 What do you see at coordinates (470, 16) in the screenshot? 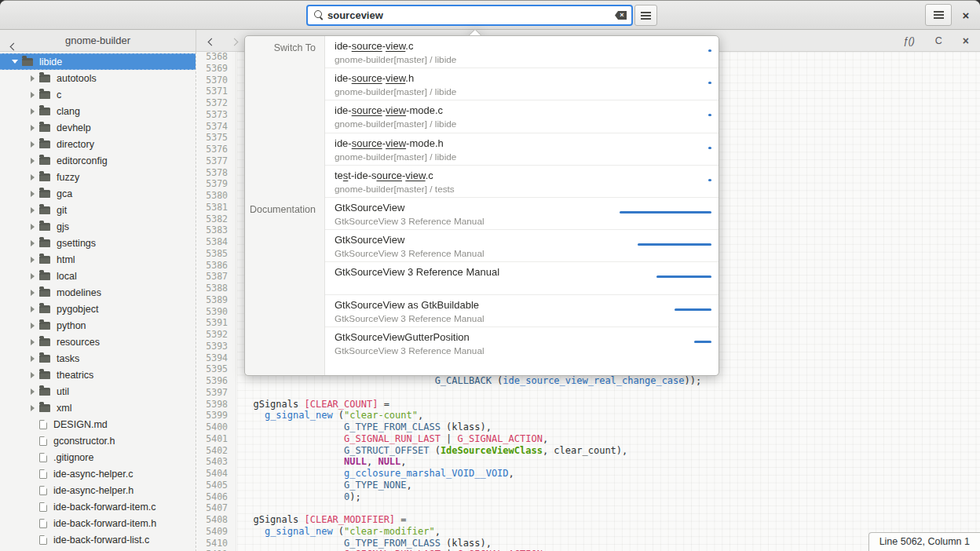
I see `search-input` at bounding box center [470, 16].